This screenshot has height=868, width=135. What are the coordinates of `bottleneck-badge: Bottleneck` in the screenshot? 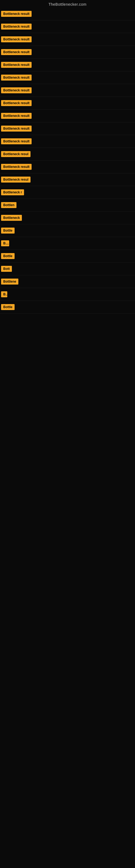 It's located at (11, 218).